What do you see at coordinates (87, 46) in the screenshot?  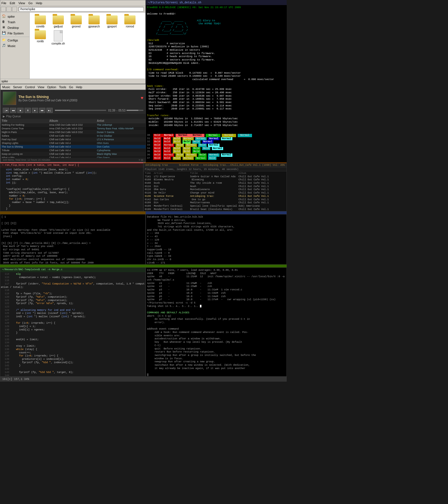 I see `fm-content: corelib gadjust gnored gpsearch gpsport` at bounding box center [87, 46].